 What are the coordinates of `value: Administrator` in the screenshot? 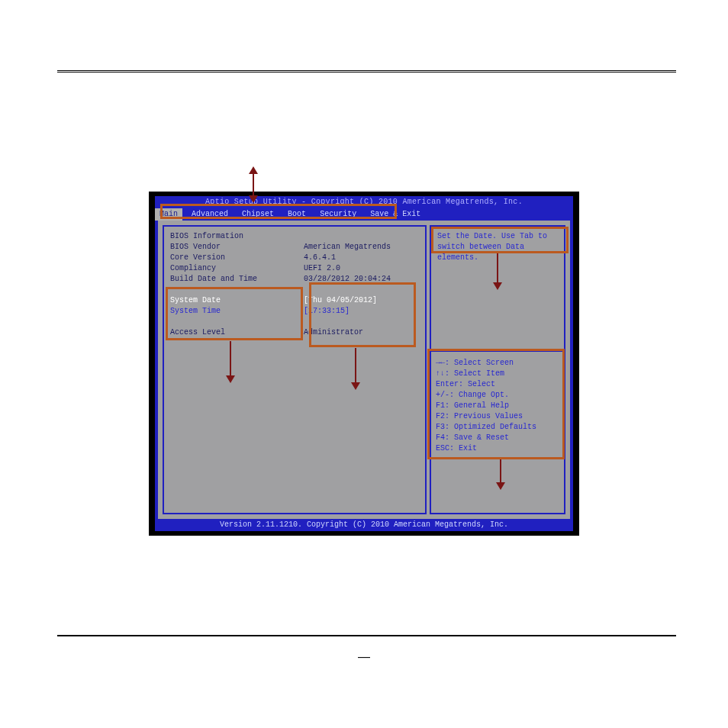 It's located at (362, 333).